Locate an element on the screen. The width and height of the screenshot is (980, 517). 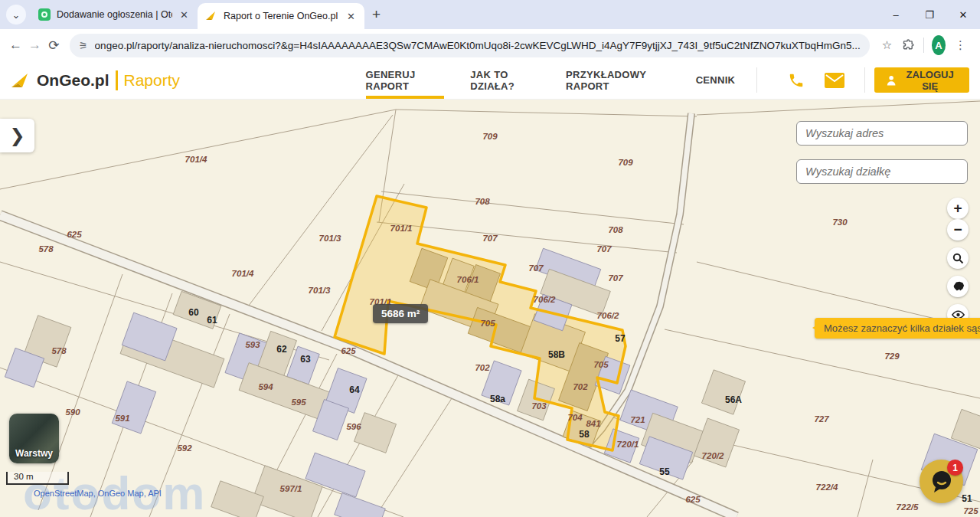
parcel-number-label: 841 is located at coordinates (593, 424).